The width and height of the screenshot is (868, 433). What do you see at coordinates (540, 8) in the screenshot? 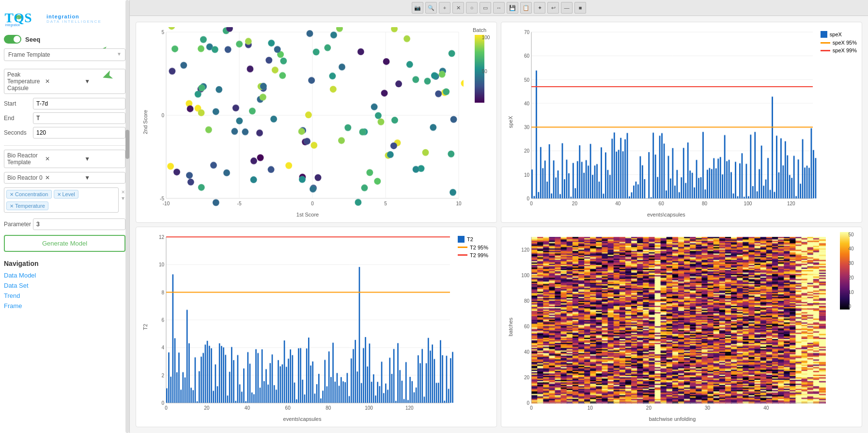
I see `toolbar-star: ✦` at bounding box center [540, 8].